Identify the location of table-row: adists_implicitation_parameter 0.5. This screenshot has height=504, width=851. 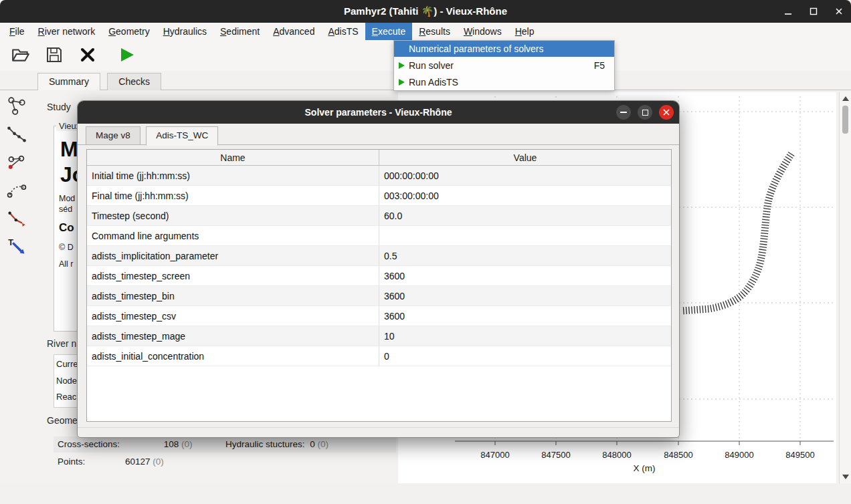
(379, 256).